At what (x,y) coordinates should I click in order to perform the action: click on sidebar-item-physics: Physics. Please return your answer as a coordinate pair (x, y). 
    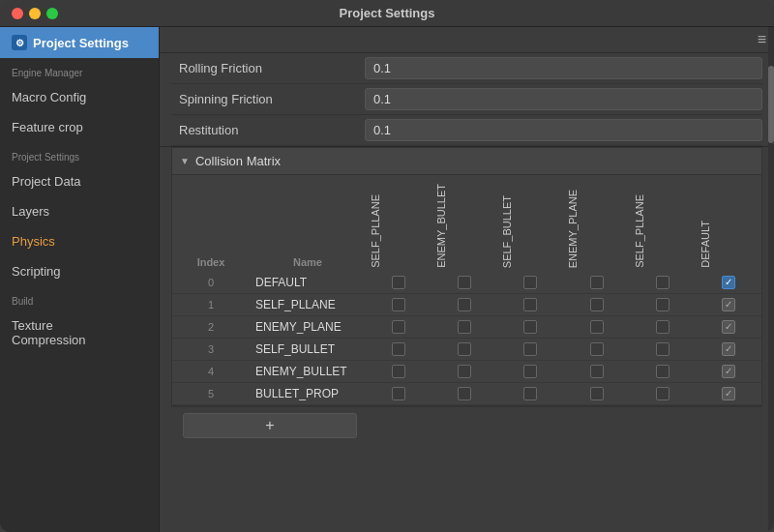
    Looking at the image, I should click on (79, 242).